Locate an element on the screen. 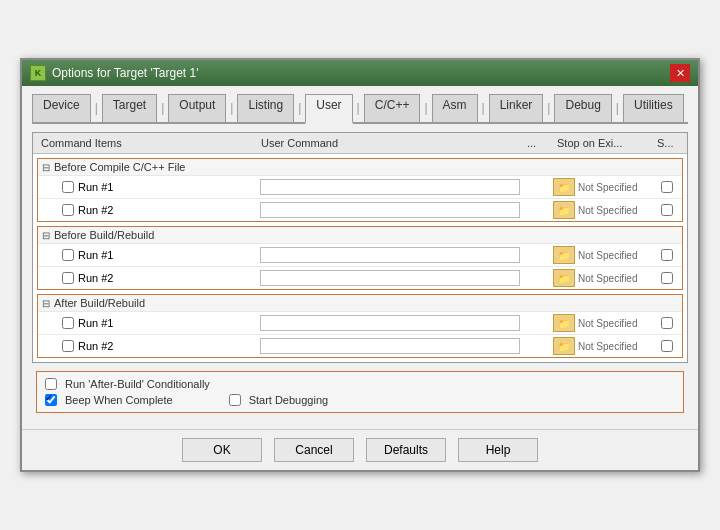  col-s: S... is located at coordinates (668, 143).